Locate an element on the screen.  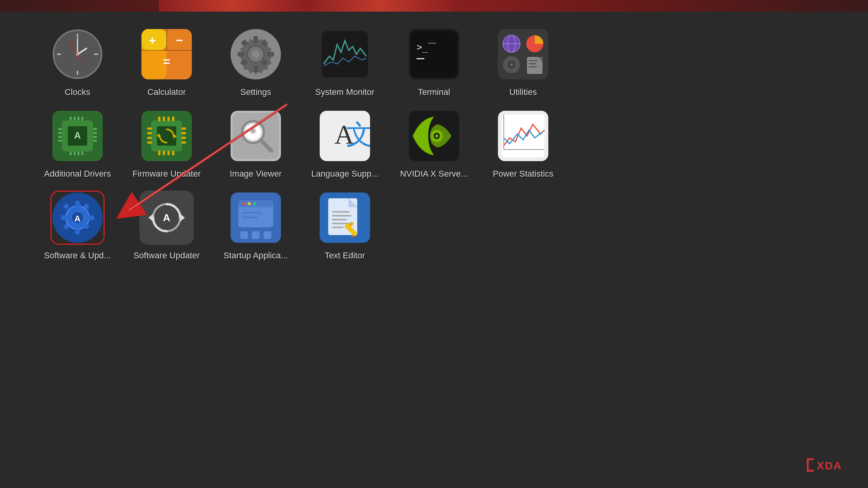
power-statistics-icon-wrapper is located at coordinates (523, 136).